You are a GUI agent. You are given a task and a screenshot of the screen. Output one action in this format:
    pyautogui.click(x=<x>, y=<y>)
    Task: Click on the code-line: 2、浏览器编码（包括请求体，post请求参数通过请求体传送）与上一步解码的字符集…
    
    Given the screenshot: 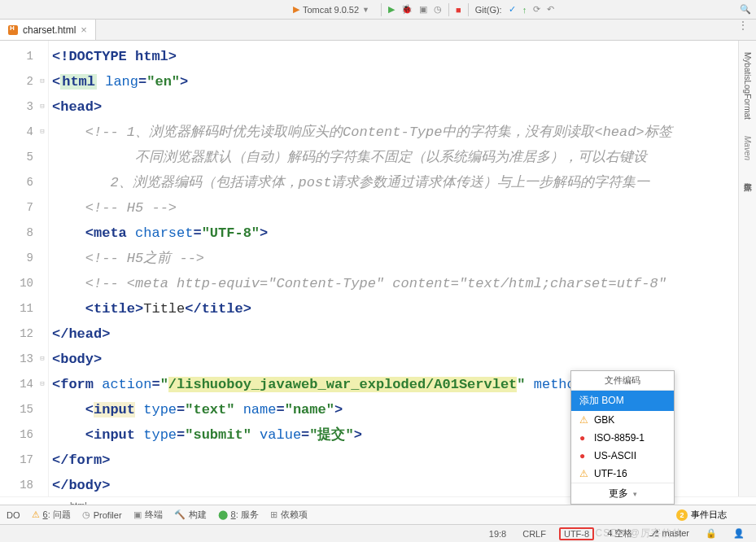 What is the action you would take?
    pyautogui.click(x=368, y=182)
    